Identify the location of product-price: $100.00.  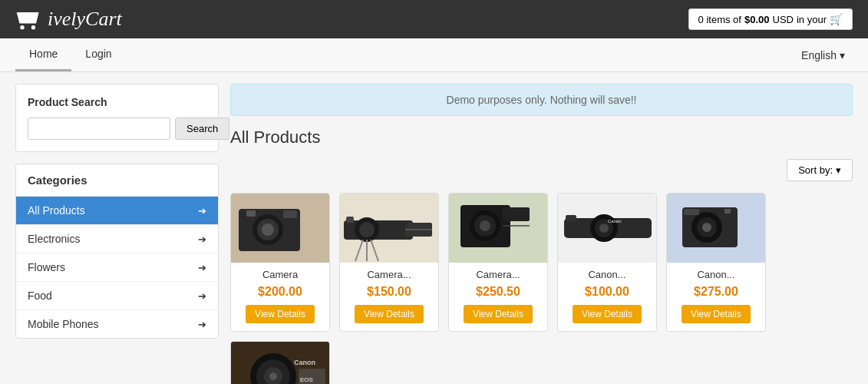
(607, 292).